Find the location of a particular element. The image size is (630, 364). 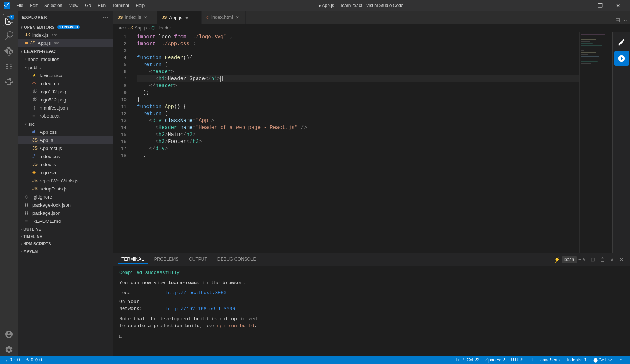

delete-terminal-button: 🗑 is located at coordinates (602, 260).